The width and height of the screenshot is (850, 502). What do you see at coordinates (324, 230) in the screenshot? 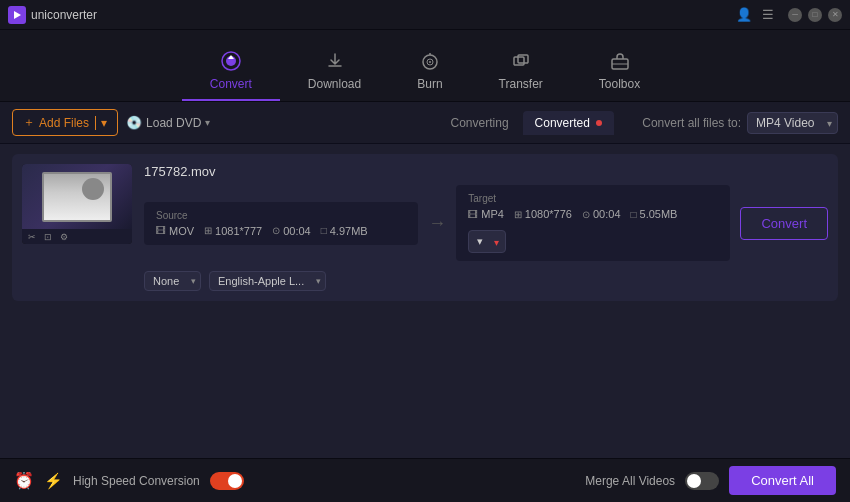
I see `file-icon-s: □` at bounding box center [324, 230].